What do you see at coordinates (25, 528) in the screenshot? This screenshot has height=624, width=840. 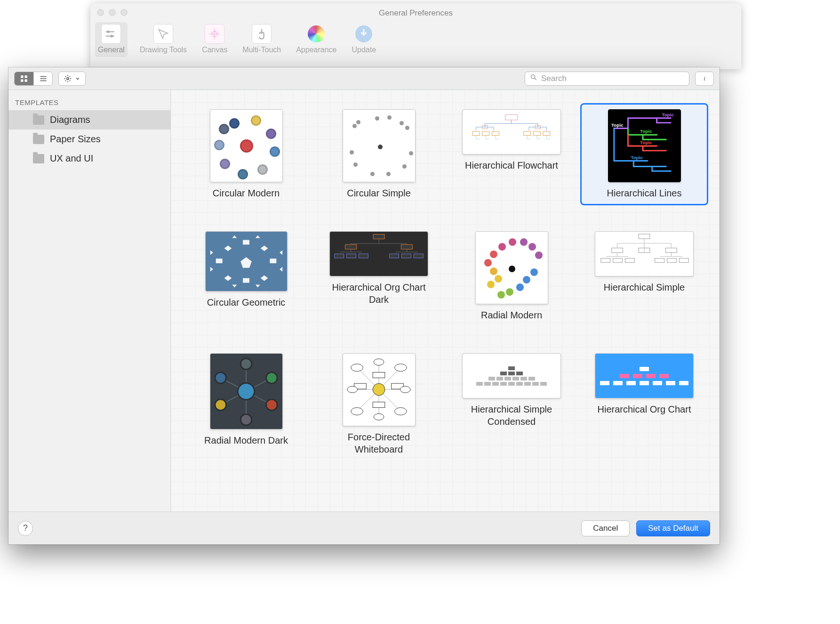 I see `help-button: ?` at bounding box center [25, 528].